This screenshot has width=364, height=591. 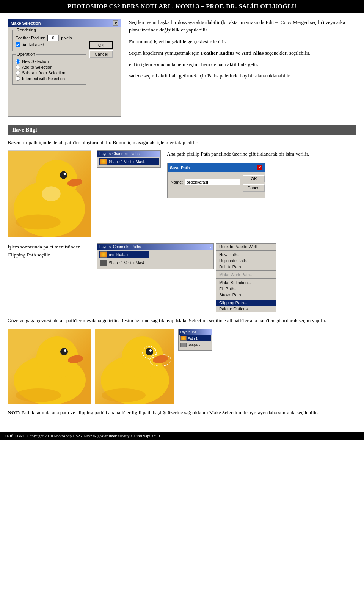 I want to click on clipping-panel-area: Layers Channels Paths ▸ ordekkafasi, so click(x=187, y=278).